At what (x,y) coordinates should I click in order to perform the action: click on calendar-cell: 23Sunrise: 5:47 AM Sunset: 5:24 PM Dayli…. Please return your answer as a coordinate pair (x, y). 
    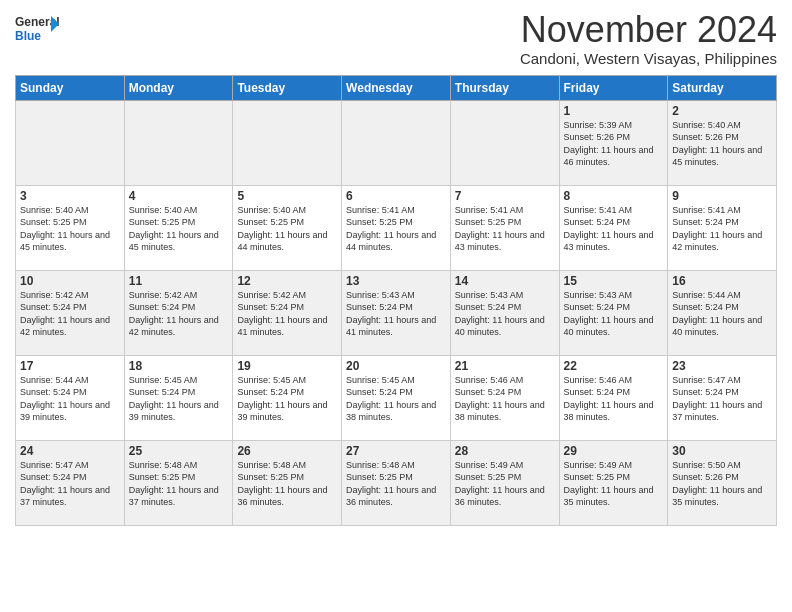
    Looking at the image, I should click on (722, 398).